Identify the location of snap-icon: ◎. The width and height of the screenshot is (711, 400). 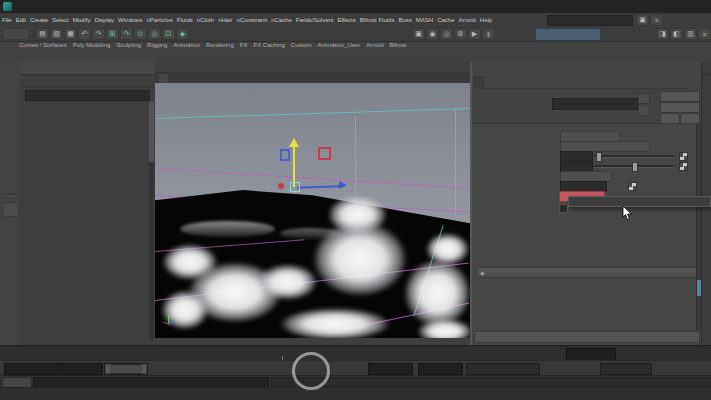
(154, 34).